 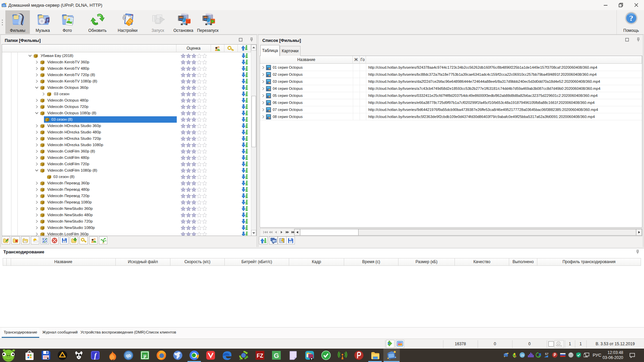 What do you see at coordinates (547, 354) in the screenshot?
I see `svg-text: 57` at bounding box center [547, 354].